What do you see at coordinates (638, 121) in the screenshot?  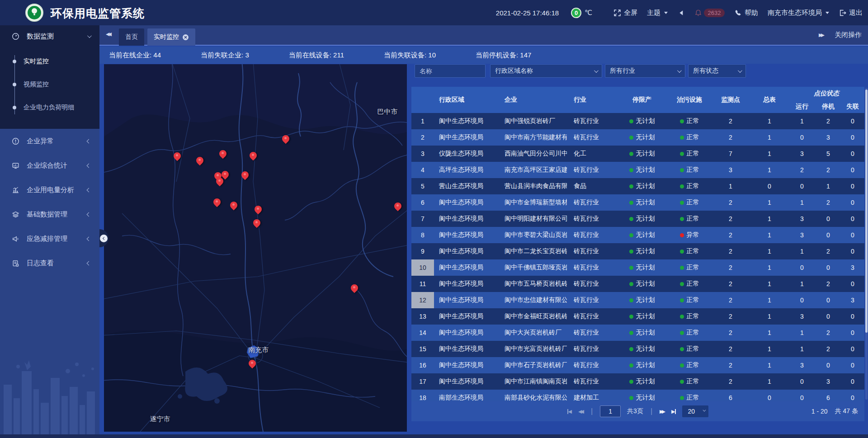 I see `table-row: 1阆中生态环境局阆中强锐页岩砖厂砖瓦行业无计划正常21120` at bounding box center [638, 121].